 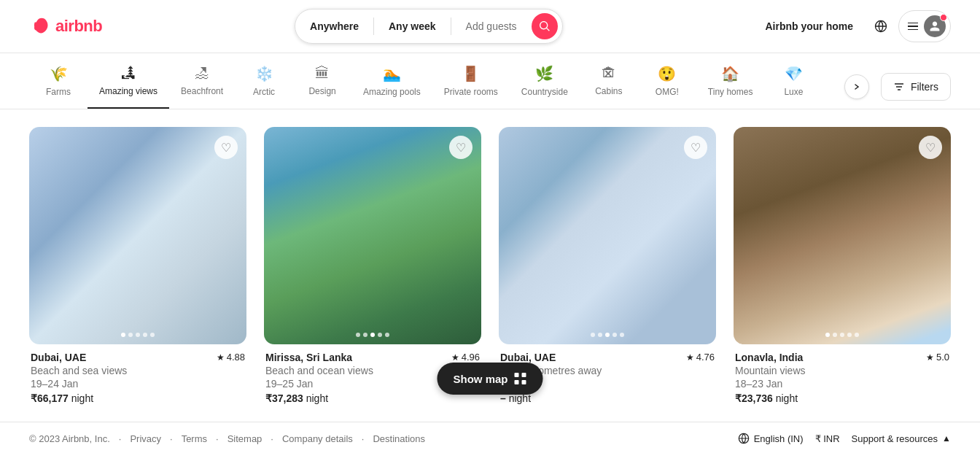 What do you see at coordinates (545, 26) in the screenshot?
I see `search-button` at bounding box center [545, 26].